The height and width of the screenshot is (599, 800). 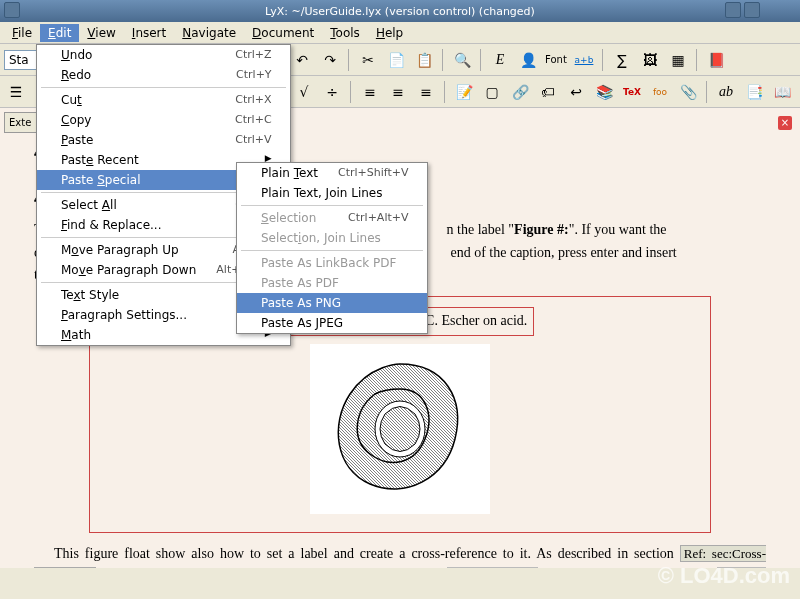 I want to click on sqrt-icon: √, so click(x=304, y=92).